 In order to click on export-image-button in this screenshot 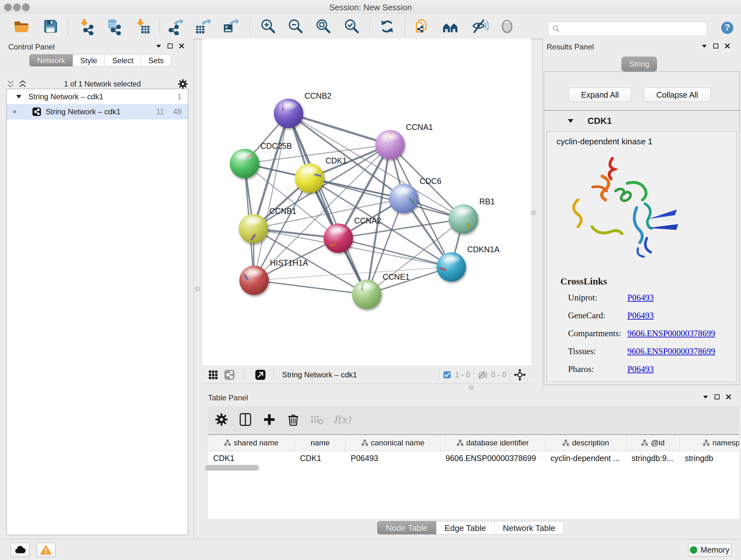, I will do `click(231, 26)`.